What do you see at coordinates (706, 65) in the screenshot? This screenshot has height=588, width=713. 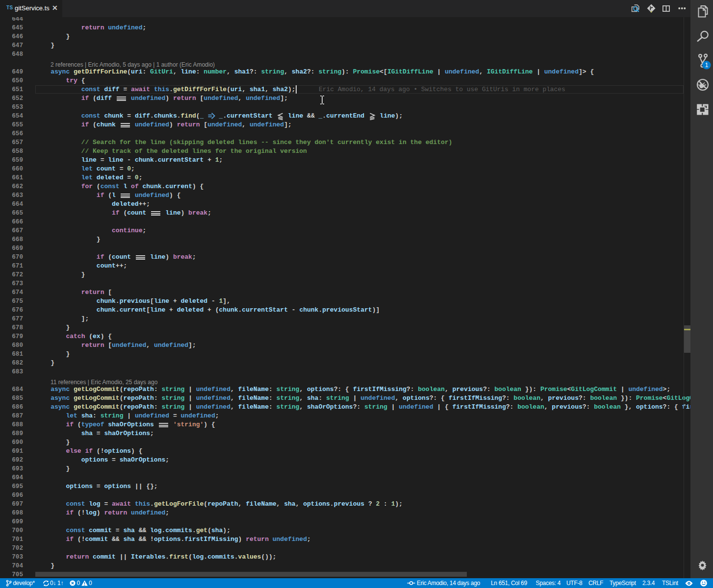 I see `svg-text: 1` at bounding box center [706, 65].